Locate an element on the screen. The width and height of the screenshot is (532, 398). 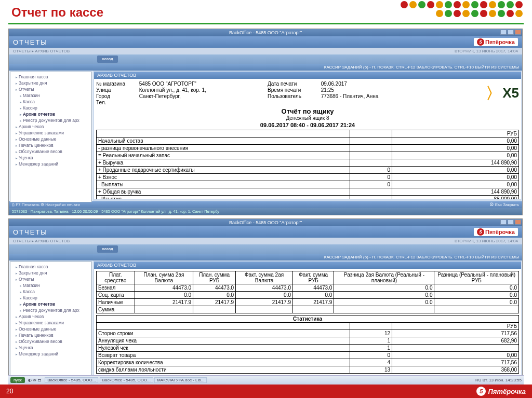
slide-number: 20 is located at coordinates (9, 391).